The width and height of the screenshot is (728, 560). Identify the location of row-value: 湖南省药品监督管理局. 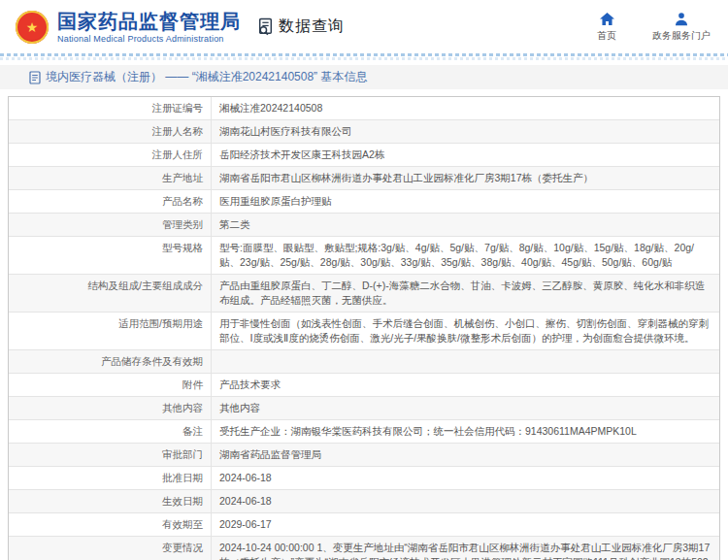
(466, 454).